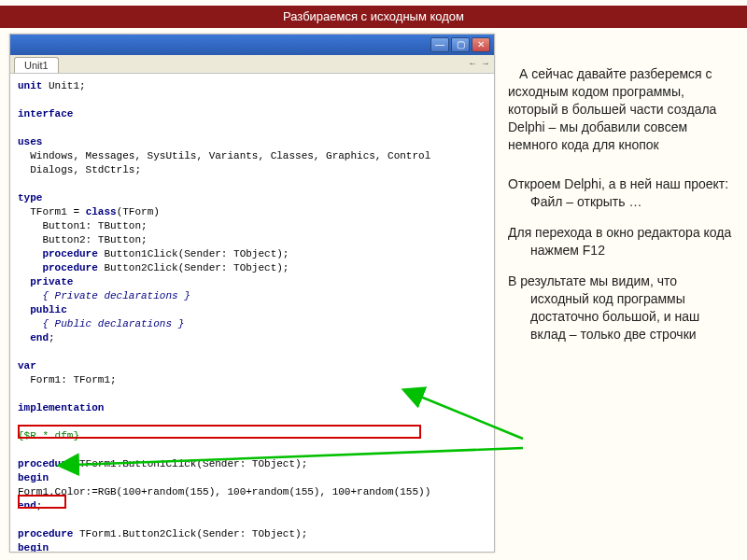 The height and width of the screenshot is (560, 747). What do you see at coordinates (101, 212) in the screenshot?
I see `code-kw: class` at bounding box center [101, 212].